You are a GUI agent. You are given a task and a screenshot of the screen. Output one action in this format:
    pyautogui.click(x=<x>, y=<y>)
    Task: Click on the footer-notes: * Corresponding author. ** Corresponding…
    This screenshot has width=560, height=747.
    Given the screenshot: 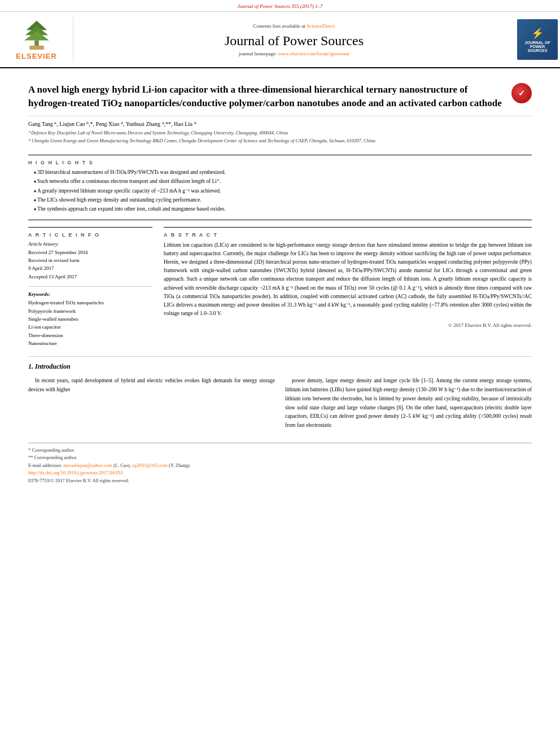 What is the action you would take?
    pyautogui.click(x=280, y=464)
    